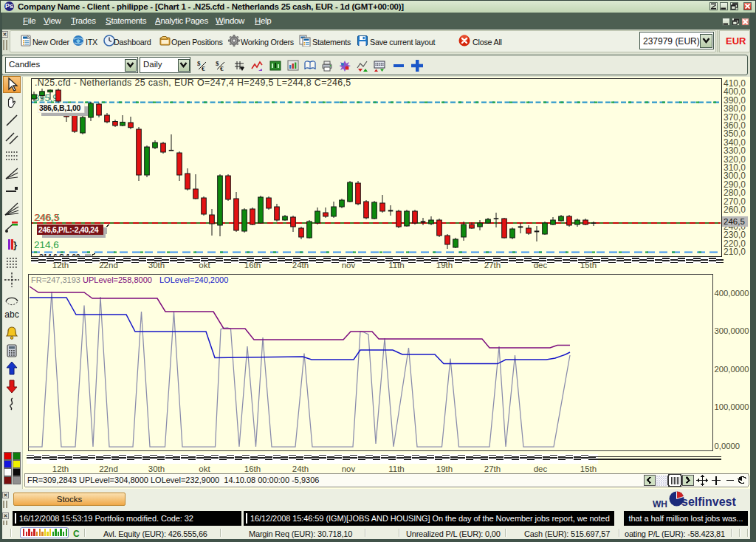 The height and width of the screenshot is (542, 756). Describe the element at coordinates (47, 245) in the screenshot. I see `svg-text: 214,6` at that location.